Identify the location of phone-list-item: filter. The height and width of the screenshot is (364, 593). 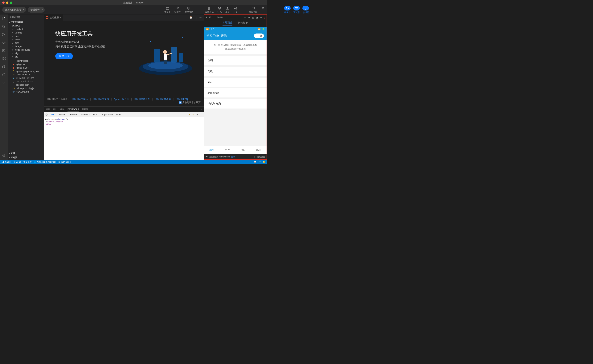
(235, 82).